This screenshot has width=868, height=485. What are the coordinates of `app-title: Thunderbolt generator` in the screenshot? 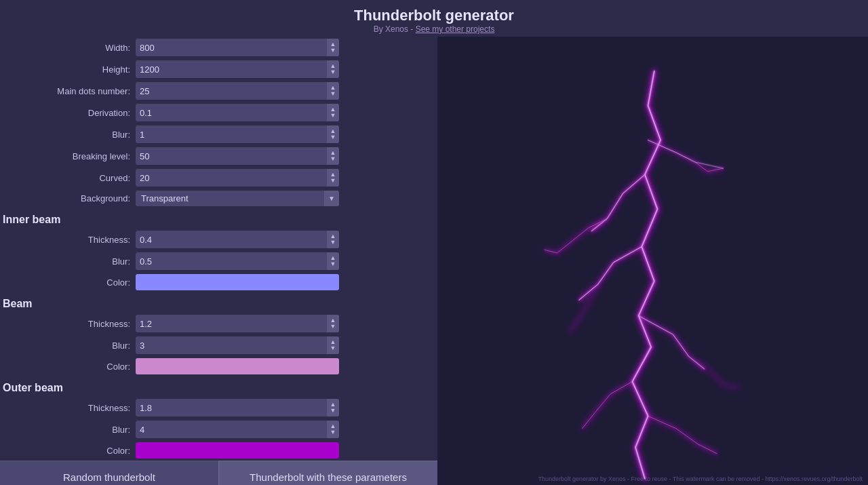 It's located at (434, 16).